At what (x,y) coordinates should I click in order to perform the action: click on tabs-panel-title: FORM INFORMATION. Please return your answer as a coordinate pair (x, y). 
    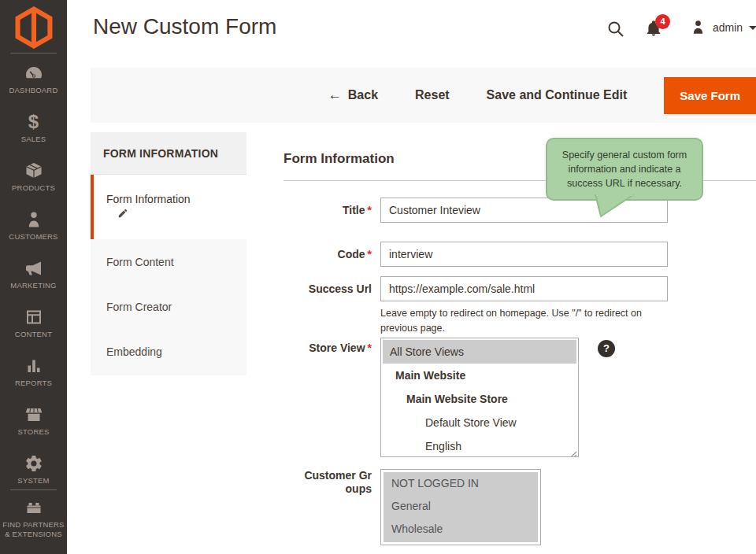
    Looking at the image, I should click on (169, 153).